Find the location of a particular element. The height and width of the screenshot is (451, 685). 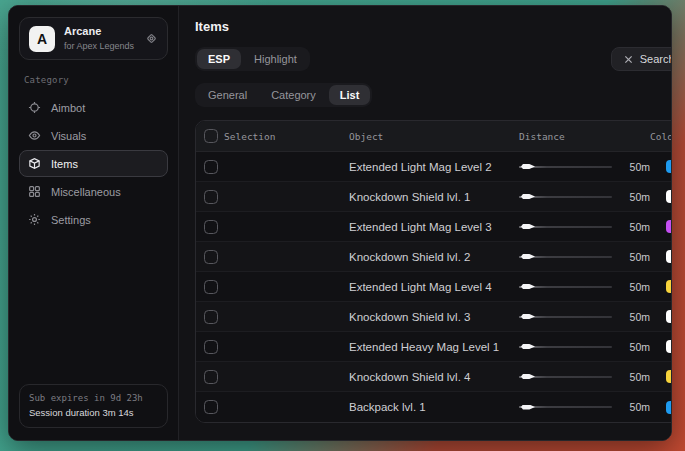

view-tabs: General Category List is located at coordinates (284, 95).